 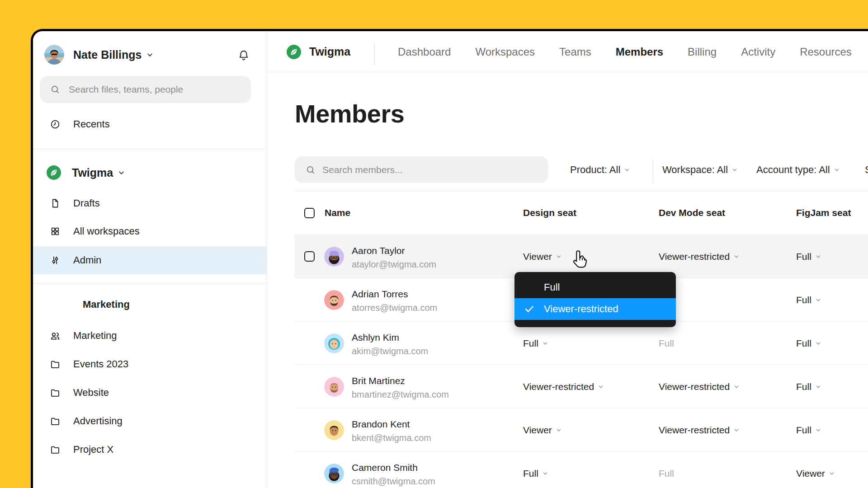 What do you see at coordinates (692, 213) in the screenshot?
I see `column-header-dev-mode-seat: Dev Mode seat` at bounding box center [692, 213].